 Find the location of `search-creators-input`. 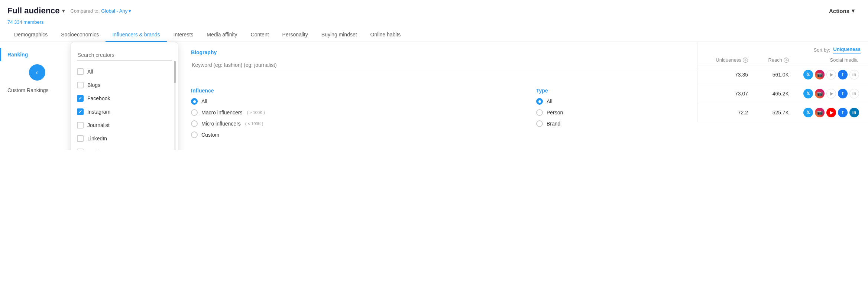

search-creators-input is located at coordinates (124, 55).